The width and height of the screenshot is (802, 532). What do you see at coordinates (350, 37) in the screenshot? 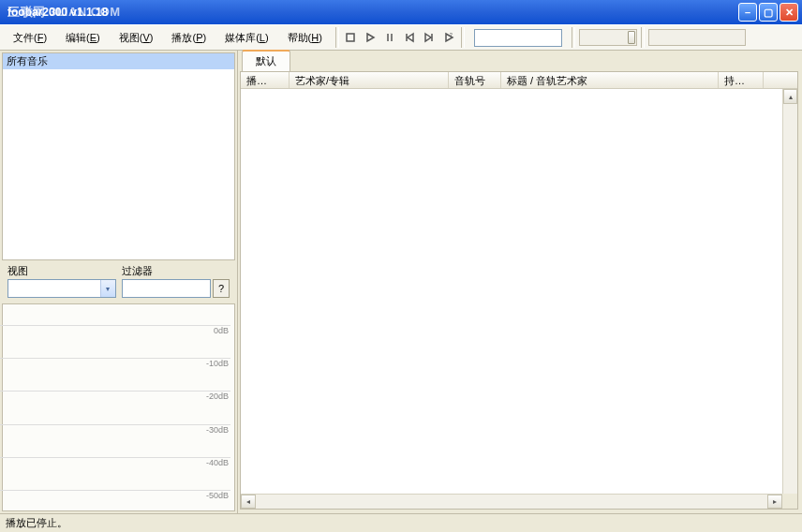
I see `stop-button` at bounding box center [350, 37].